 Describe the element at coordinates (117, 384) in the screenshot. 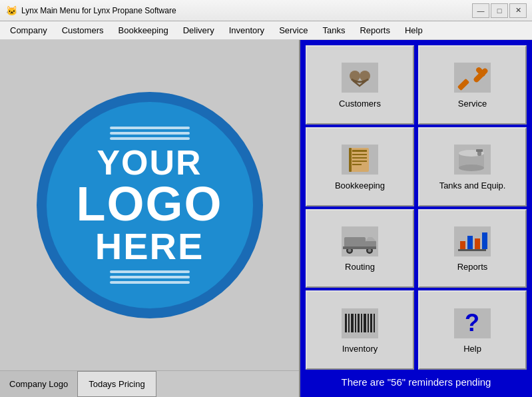

I see `todays-pricing-button: Todays Pricing` at that location.